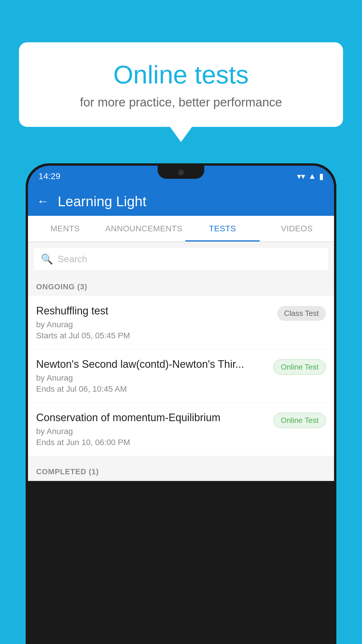  What do you see at coordinates (181, 229) in the screenshot?
I see `tabs-container: MENTS ANNOUNCEMENTS TESTS VIDEOS` at bounding box center [181, 229].